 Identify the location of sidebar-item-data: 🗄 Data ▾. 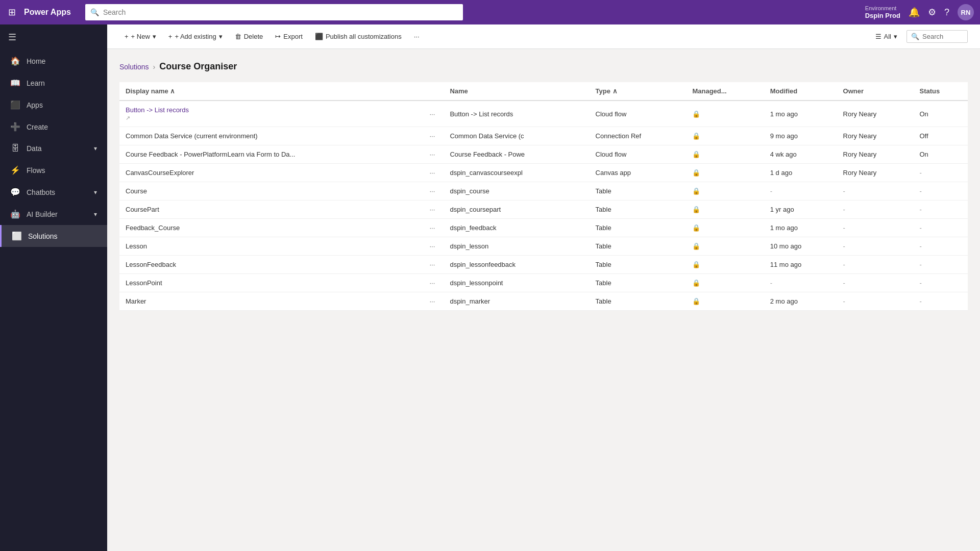
(54, 148).